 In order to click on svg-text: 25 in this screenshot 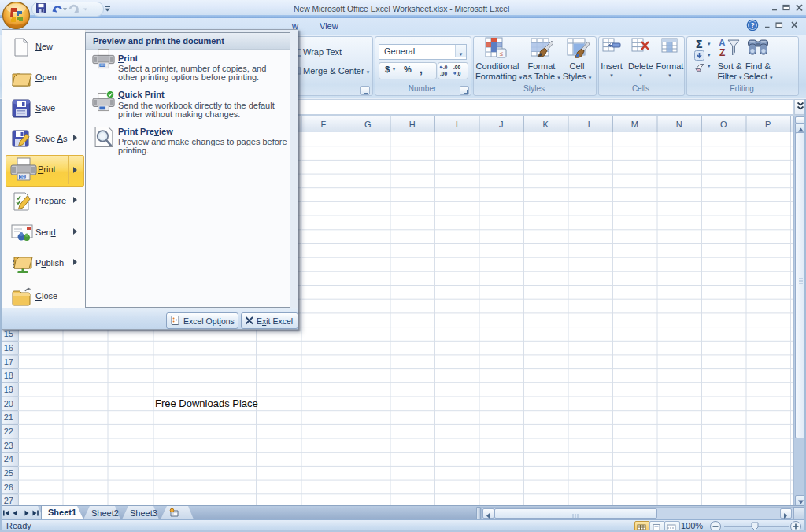, I will do `click(9, 473)`.